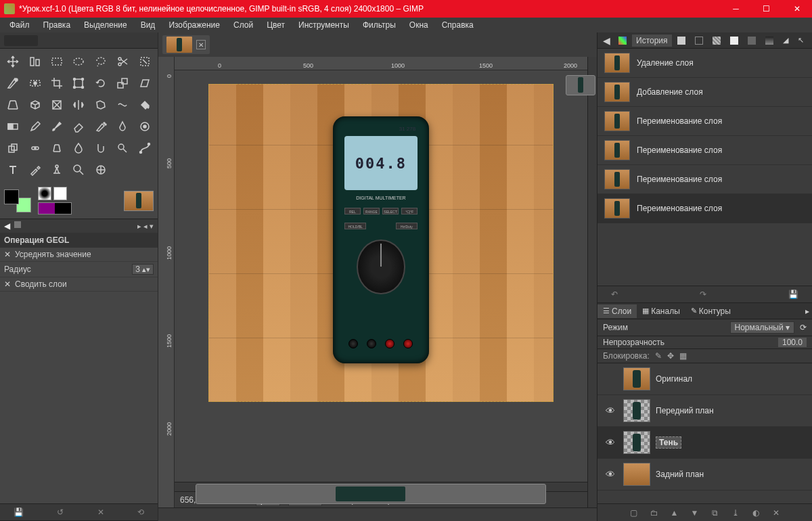 The height and width of the screenshot is (521, 812). What do you see at coordinates (57, 127) in the screenshot?
I see `paintbrush-tool` at bounding box center [57, 127].